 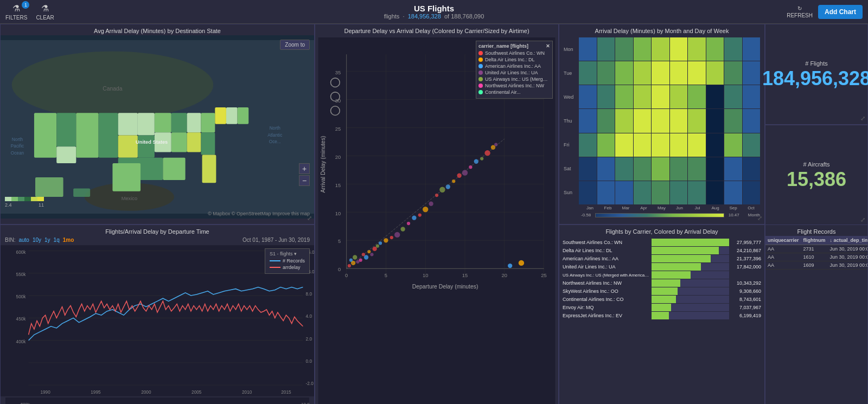 I want to click on heatmap-y-wed: Wed, so click(x=570, y=97).